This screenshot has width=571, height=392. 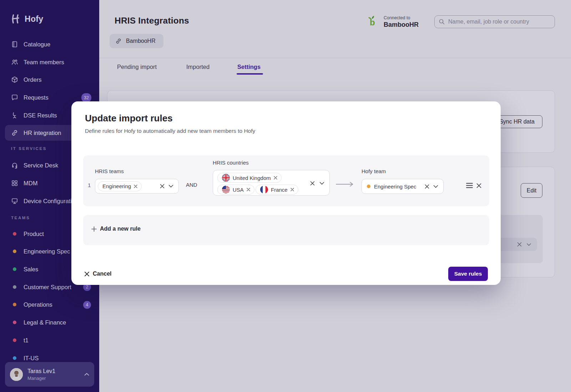 What do you see at coordinates (369, 186) in the screenshot?
I see `team-color-dot` at bounding box center [369, 186].